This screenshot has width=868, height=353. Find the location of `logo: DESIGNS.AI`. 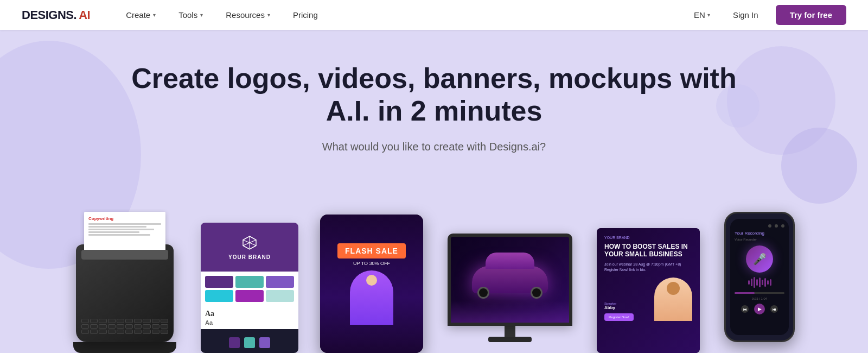

logo: DESIGNS.AI is located at coordinates (56, 15).